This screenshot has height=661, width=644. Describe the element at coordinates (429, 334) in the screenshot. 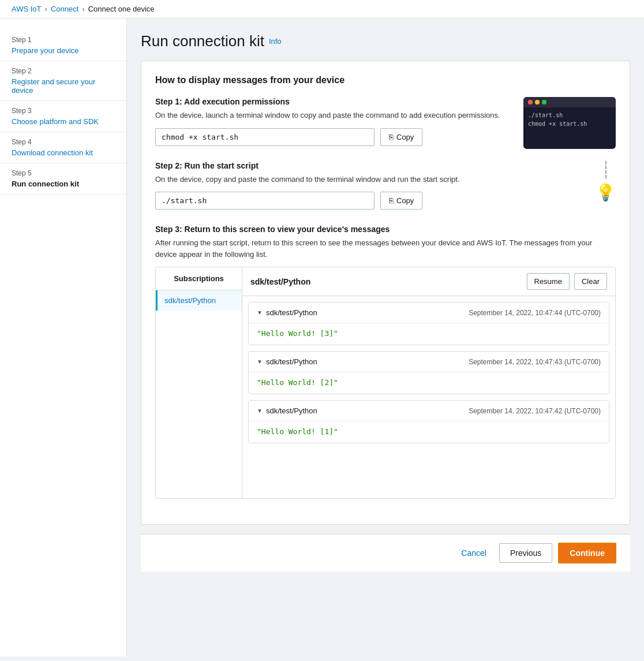

I see `message-body-1: "Hello World! [3]"` at that location.